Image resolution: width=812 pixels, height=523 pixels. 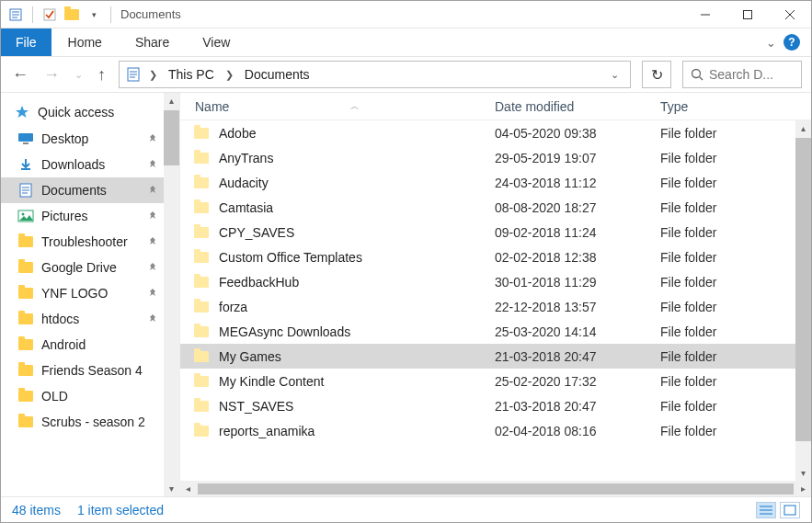 What do you see at coordinates (83, 267) in the screenshot?
I see `sidebar-item: Google Drive` at bounding box center [83, 267].